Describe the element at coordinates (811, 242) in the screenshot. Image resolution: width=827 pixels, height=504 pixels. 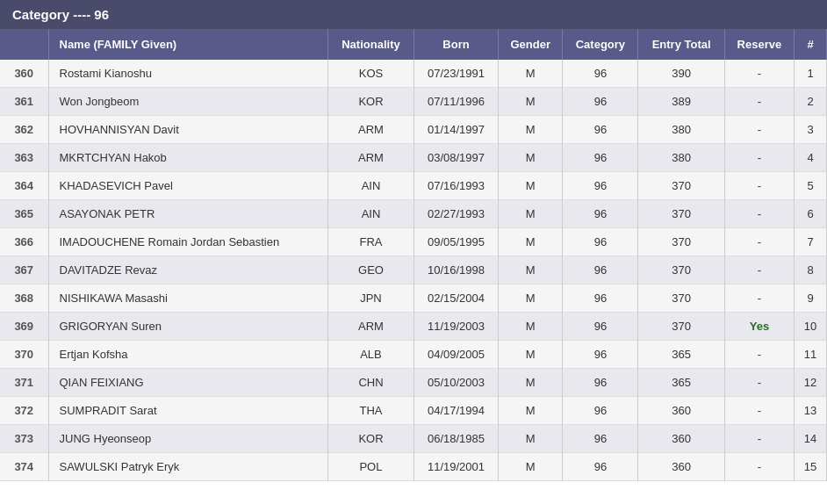
I see `rank: 7` at that location.